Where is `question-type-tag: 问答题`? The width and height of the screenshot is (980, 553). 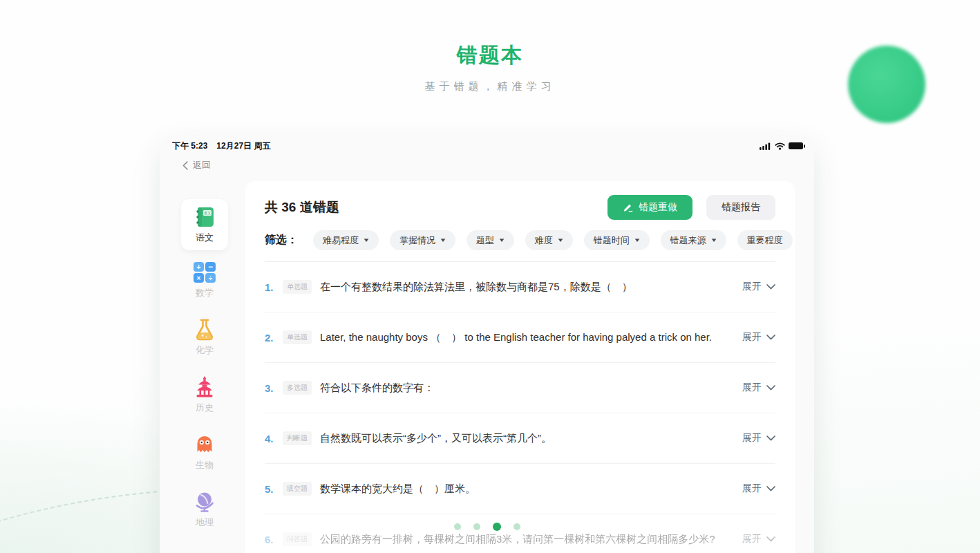
question-type-tag: 问答题 is located at coordinates (297, 539).